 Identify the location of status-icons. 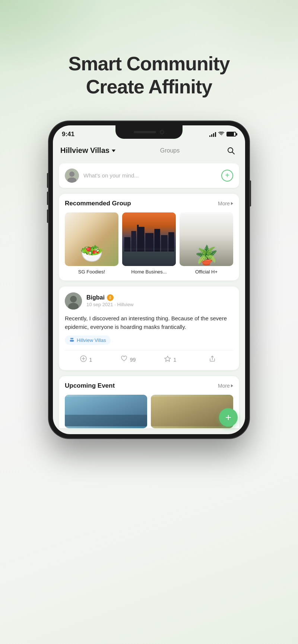
(223, 134).